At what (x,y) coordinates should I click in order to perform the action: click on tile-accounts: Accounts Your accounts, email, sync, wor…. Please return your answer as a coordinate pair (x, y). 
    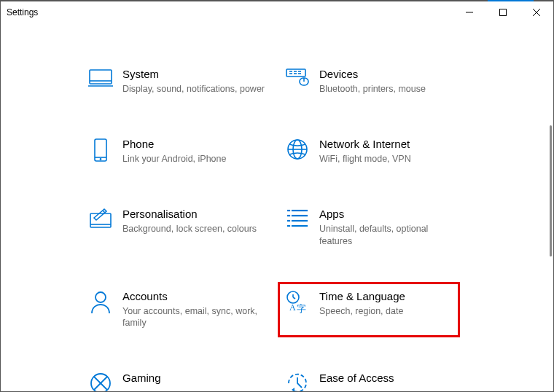
    Looking at the image, I should click on (179, 310).